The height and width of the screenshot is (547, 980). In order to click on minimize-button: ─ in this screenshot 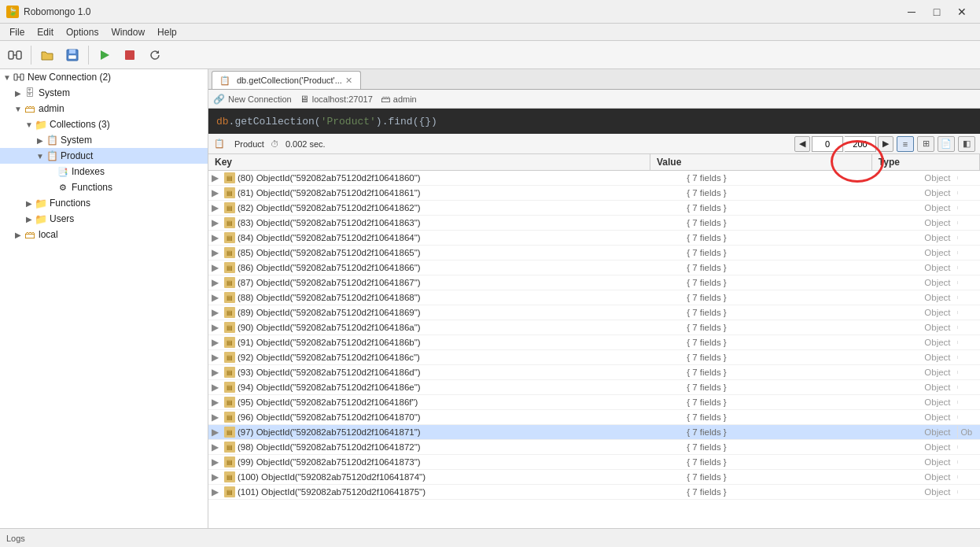, I will do `click(912, 12)`.